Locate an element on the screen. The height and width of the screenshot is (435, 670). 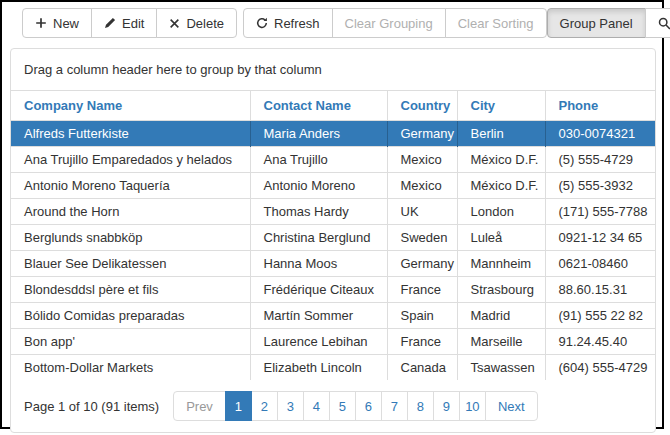
cell-phone: (91) 555 22 82 is located at coordinates (600, 316).